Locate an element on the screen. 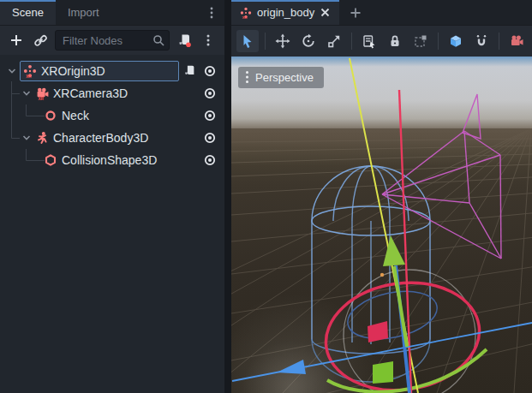 Image resolution: width=532 pixels, height=393 pixels. tab-import: Import is located at coordinates (84, 12).